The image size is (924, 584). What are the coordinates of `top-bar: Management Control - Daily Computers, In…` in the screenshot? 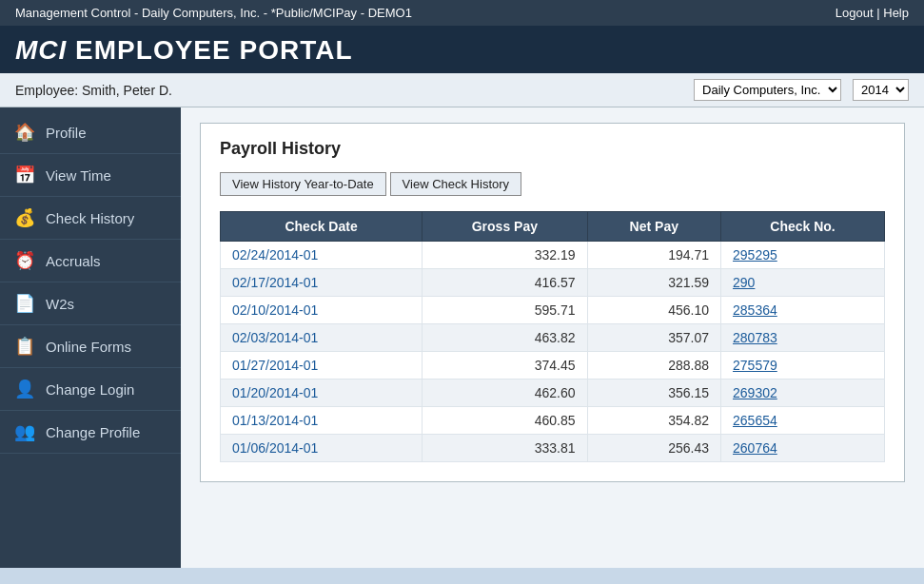 It's located at (462, 13).